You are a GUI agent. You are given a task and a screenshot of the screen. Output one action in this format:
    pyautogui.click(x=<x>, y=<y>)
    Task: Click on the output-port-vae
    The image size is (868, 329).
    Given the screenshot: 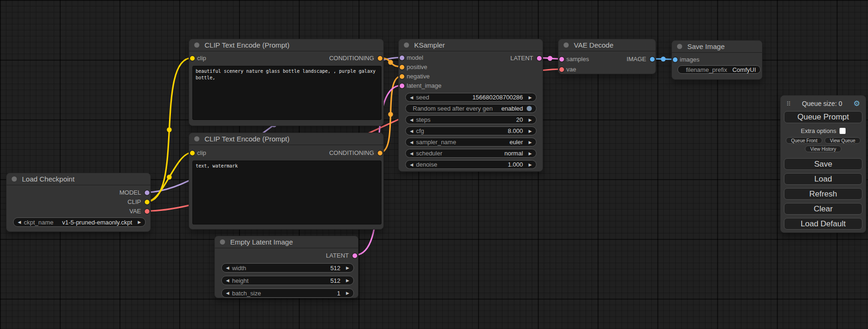 What is the action you would take?
    pyautogui.click(x=147, y=211)
    